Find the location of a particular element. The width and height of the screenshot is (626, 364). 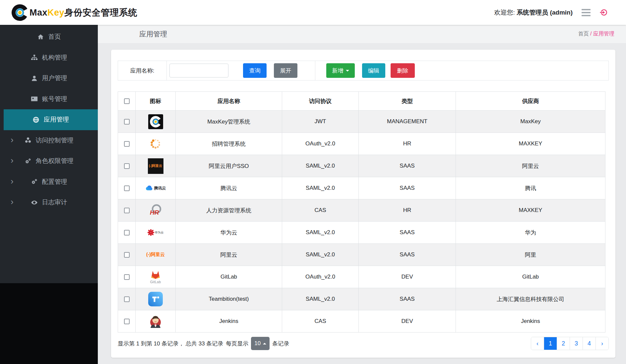

aliyun-dark-icon: (-)阿里云 is located at coordinates (156, 166).